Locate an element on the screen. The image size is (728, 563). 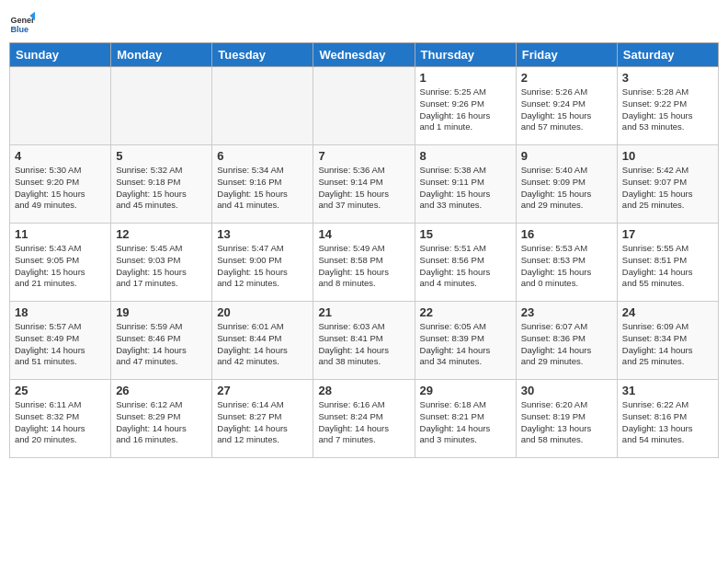
day-info: Sunrise: 5:49 AM Sunset: 8:58 PM Dayligh… is located at coordinates (364, 267).